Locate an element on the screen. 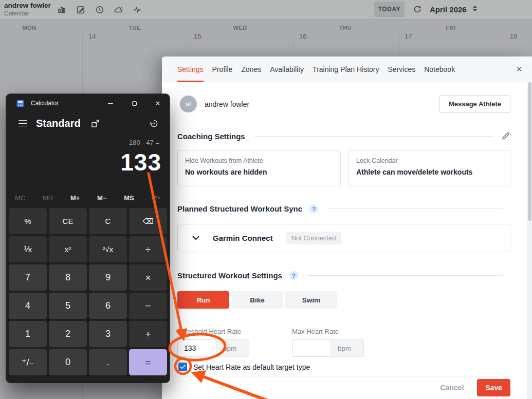 The height and width of the screenshot is (399, 532). calc-key-c: C is located at coordinates (108, 221).